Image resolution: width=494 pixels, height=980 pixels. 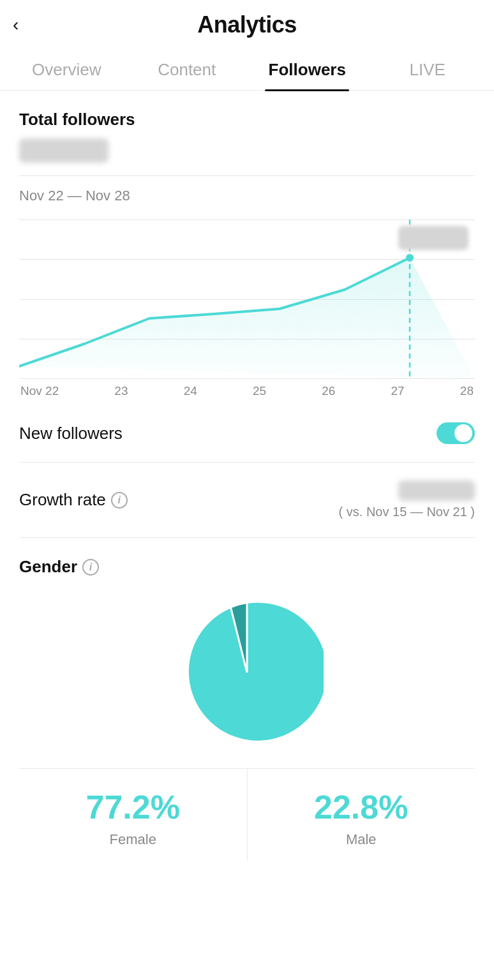 What do you see at coordinates (247, 120) in the screenshot?
I see `total-followers-label: Total followers` at bounding box center [247, 120].